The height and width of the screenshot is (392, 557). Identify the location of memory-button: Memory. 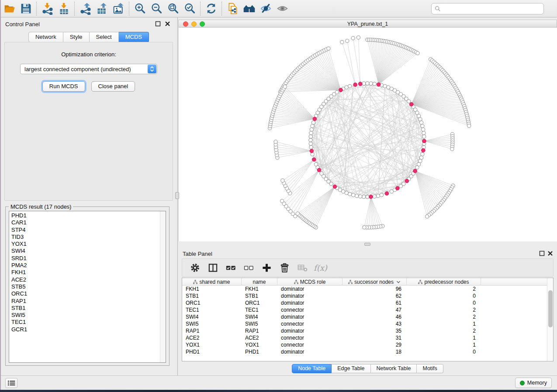
(533, 383).